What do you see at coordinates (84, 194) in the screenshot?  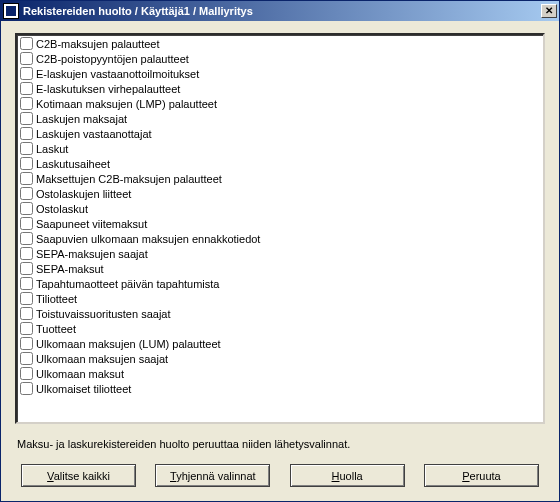 I see `list-item-label: Ostolaskujen liitteet` at bounding box center [84, 194].